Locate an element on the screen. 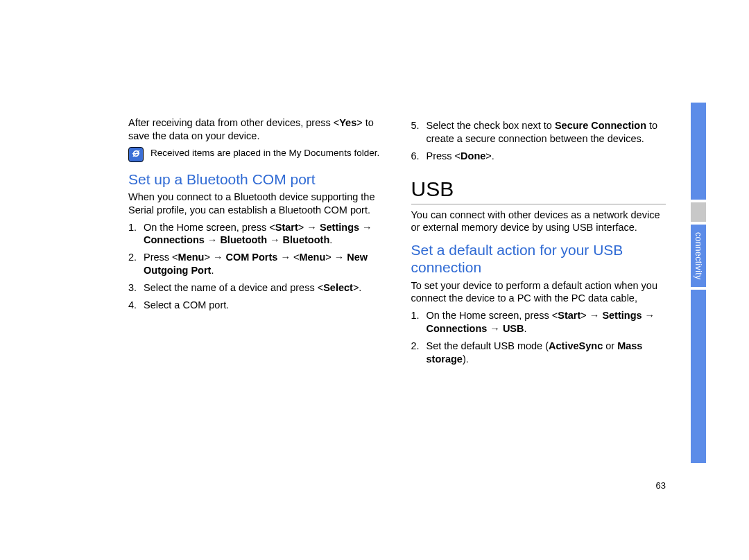  bluetooth-desc: When you connect to a Bluetooth device s… is located at coordinates (256, 204).